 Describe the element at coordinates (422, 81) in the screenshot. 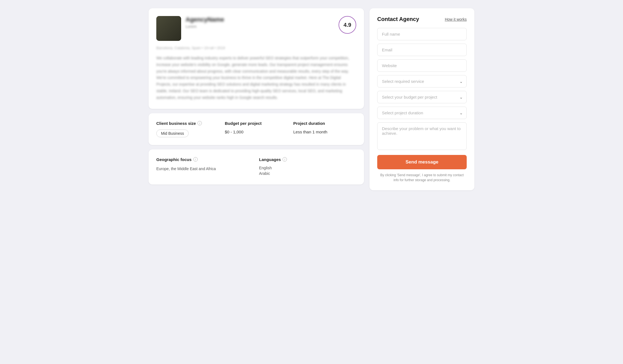

I see `service-select: Select required service SEO PPC Social M…` at that location.